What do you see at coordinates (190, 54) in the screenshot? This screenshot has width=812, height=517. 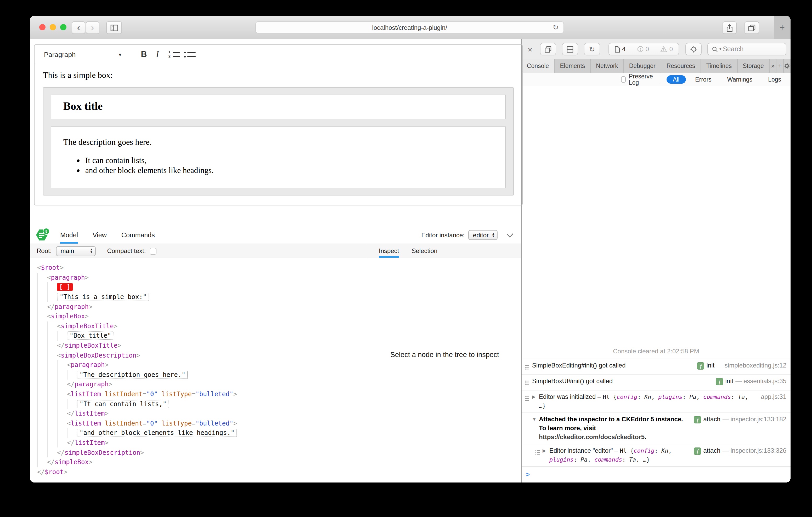 I see `bulleted-list-button` at bounding box center [190, 54].